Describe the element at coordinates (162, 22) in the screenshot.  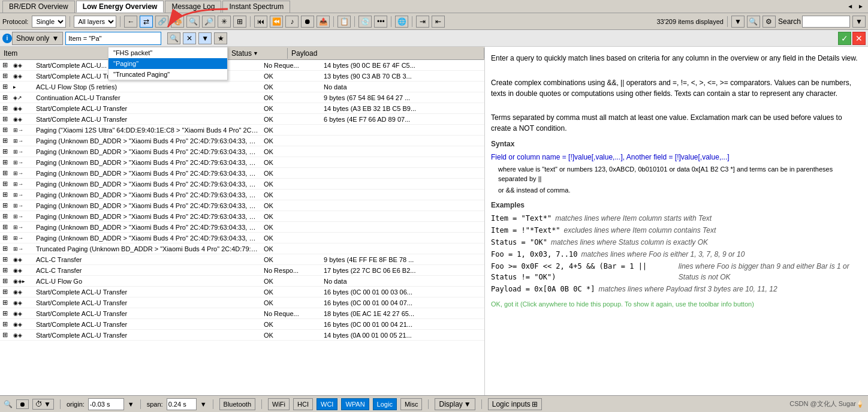
I see `link-btn: 🔗` at that location.